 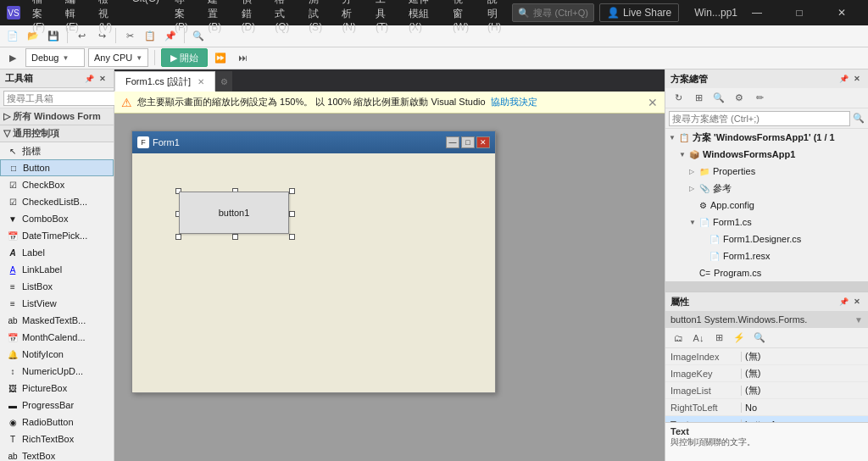 I want to click on form1resx-icon: 📄, so click(x=715, y=256).